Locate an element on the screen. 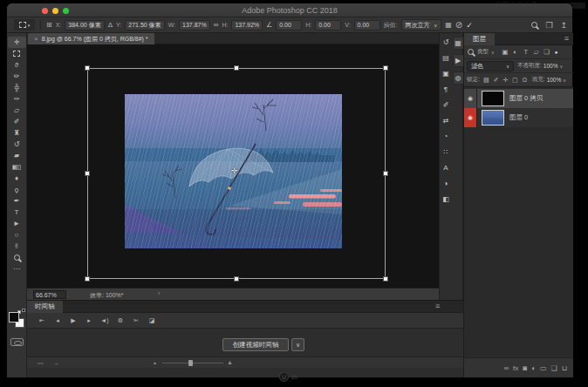  shape-layer-filter-icon: ▱ is located at coordinates (537, 52).